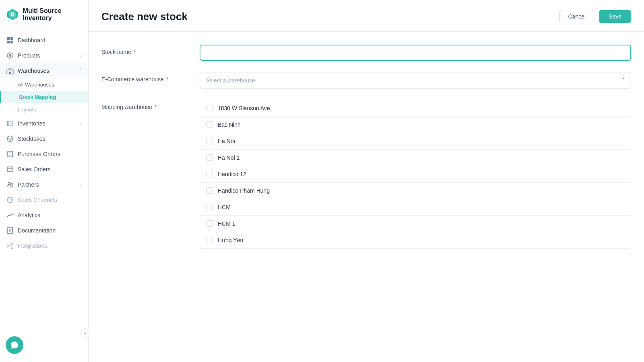 This screenshot has width=644, height=362. I want to click on sidebar-item-analytics: Analytics, so click(44, 215).